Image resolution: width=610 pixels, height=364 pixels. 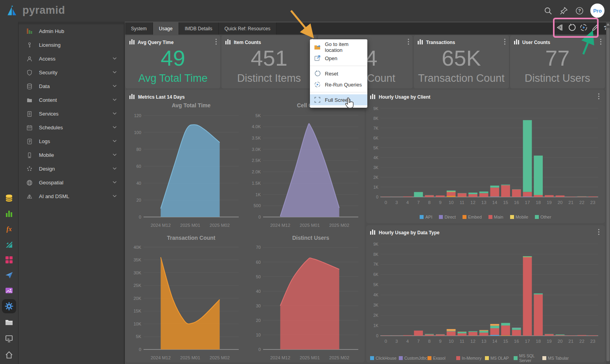 I want to click on formulate-fx-icon: fx, so click(x=9, y=229).